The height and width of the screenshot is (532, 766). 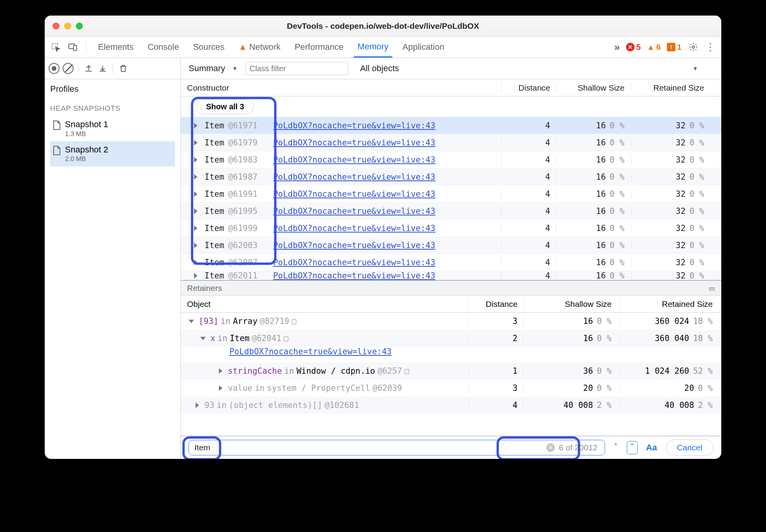 What do you see at coordinates (690, 448) in the screenshot?
I see `cancel-button: Cancel` at bounding box center [690, 448].